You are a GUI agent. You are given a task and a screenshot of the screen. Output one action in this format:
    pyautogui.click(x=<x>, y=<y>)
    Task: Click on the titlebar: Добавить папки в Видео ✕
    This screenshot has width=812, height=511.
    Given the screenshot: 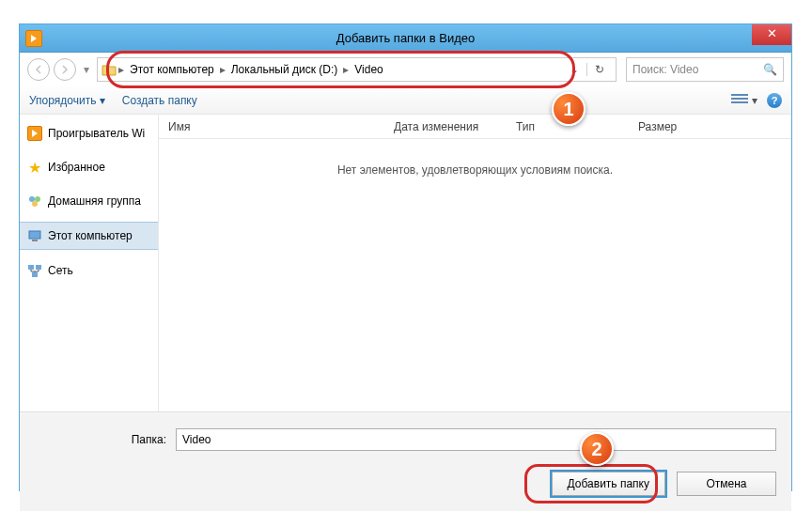 What is the action you would take?
    pyautogui.click(x=406, y=39)
    